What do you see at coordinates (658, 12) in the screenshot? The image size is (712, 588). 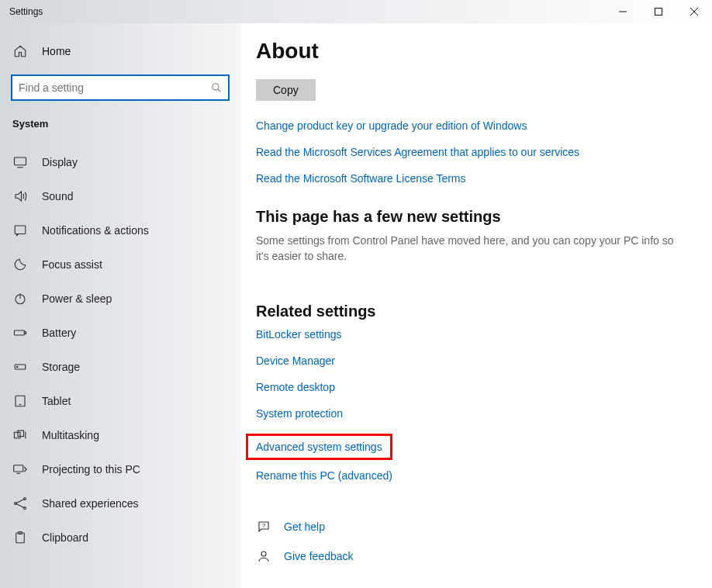 I see `maximize-button` at bounding box center [658, 12].